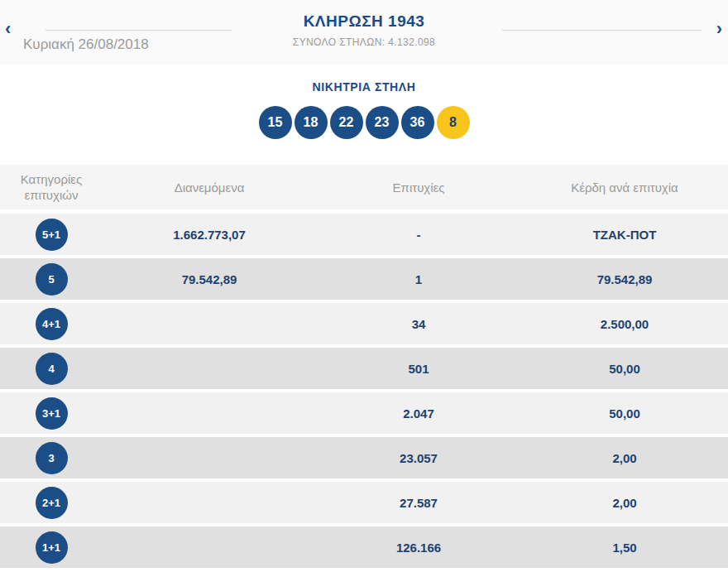 This screenshot has height=572, width=728. What do you see at coordinates (51, 503) in the screenshot?
I see `category-badge: 2+1` at bounding box center [51, 503].